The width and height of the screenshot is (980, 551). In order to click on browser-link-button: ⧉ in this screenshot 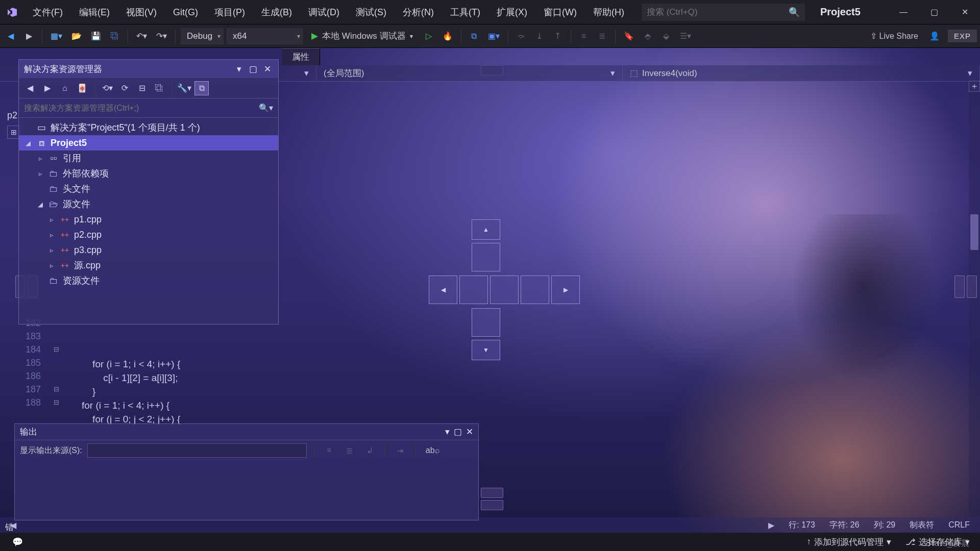, I will do `click(474, 36)`.